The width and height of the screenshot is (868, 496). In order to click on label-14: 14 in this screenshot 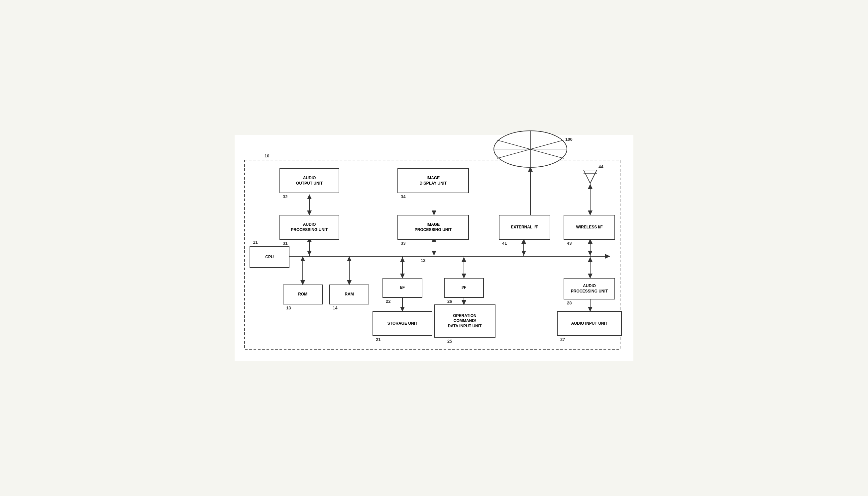, I will do `click(335, 308)`.